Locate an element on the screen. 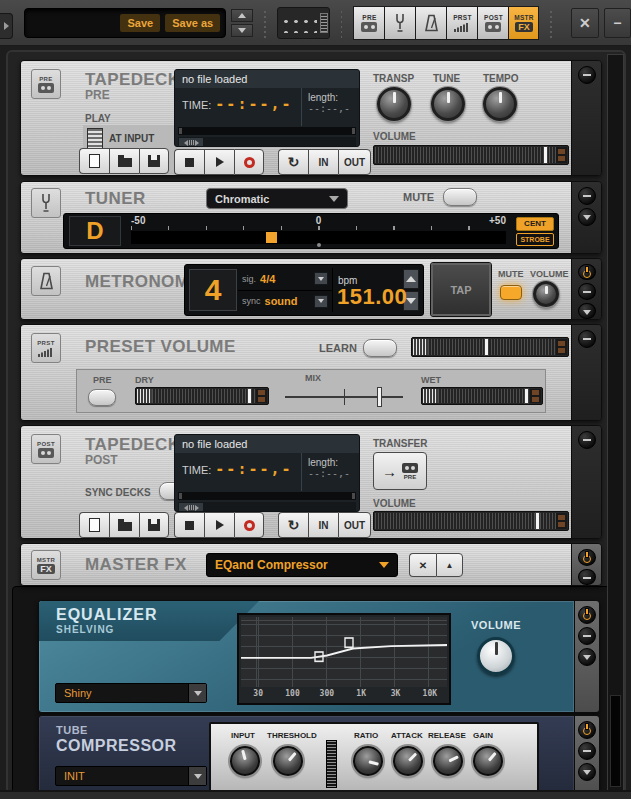  tuner-mute-toggle is located at coordinates (460, 197).